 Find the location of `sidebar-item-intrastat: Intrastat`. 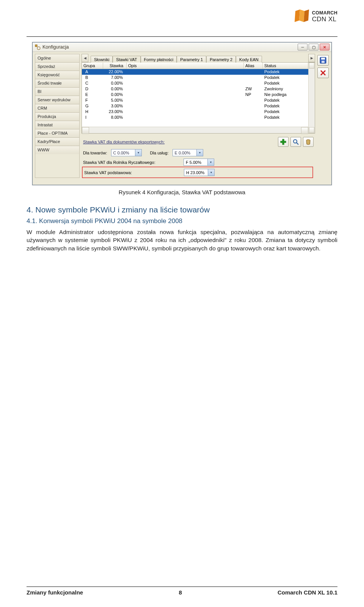

sidebar-item-intrastat: Intrastat is located at coordinates (57, 125).